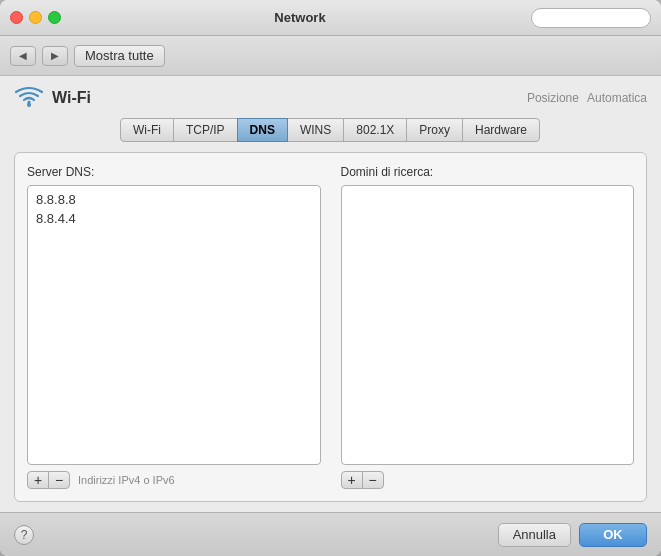 This screenshot has height=556, width=661. I want to click on tab-proxy: Proxy, so click(434, 130).